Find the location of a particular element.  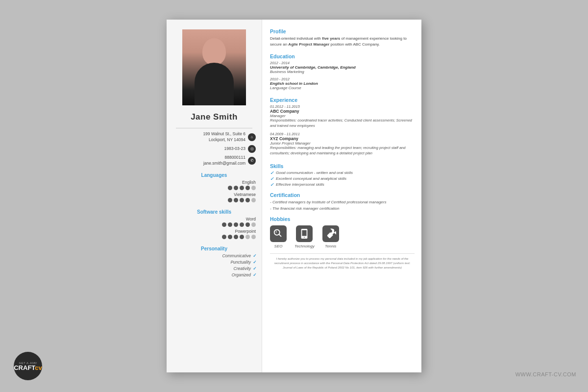

contact-address: 199 Walnut St., Suite 6 Lockport, NY 140… is located at coordinates (214, 137).